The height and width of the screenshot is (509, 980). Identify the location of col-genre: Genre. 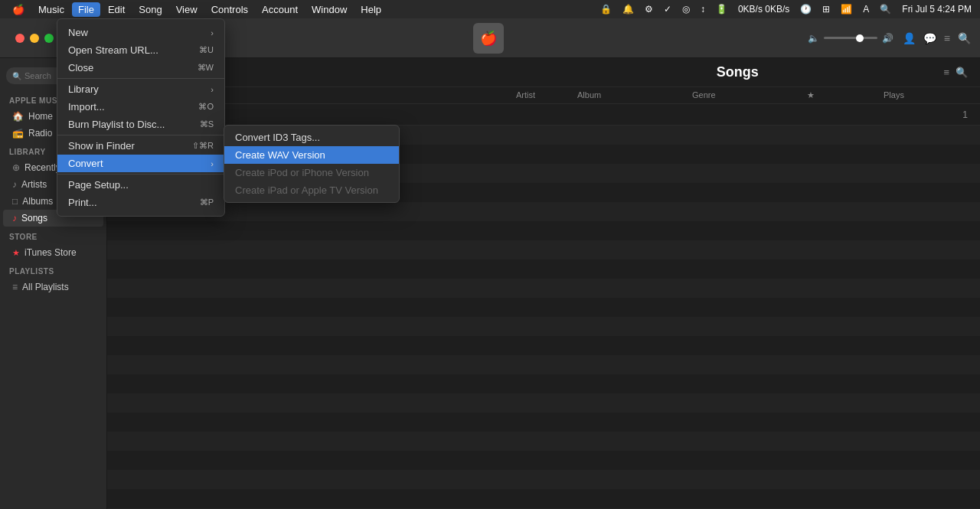
(750, 95).